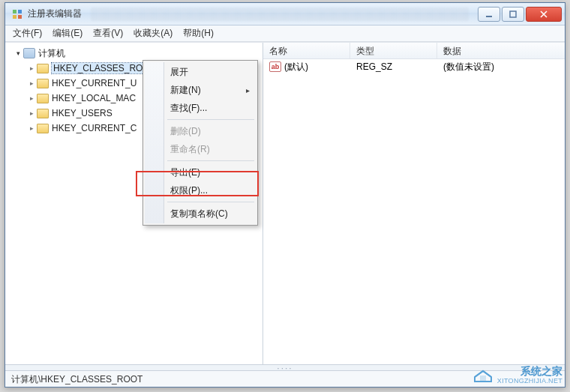  What do you see at coordinates (200, 108) in the screenshot?
I see `cm-find: 查找(F)...` at bounding box center [200, 108].